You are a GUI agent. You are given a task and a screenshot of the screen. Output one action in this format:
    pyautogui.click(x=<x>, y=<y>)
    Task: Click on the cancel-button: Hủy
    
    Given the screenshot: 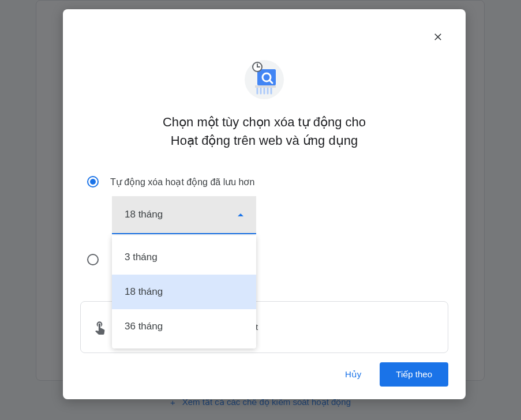 What is the action you would take?
    pyautogui.click(x=353, y=374)
    